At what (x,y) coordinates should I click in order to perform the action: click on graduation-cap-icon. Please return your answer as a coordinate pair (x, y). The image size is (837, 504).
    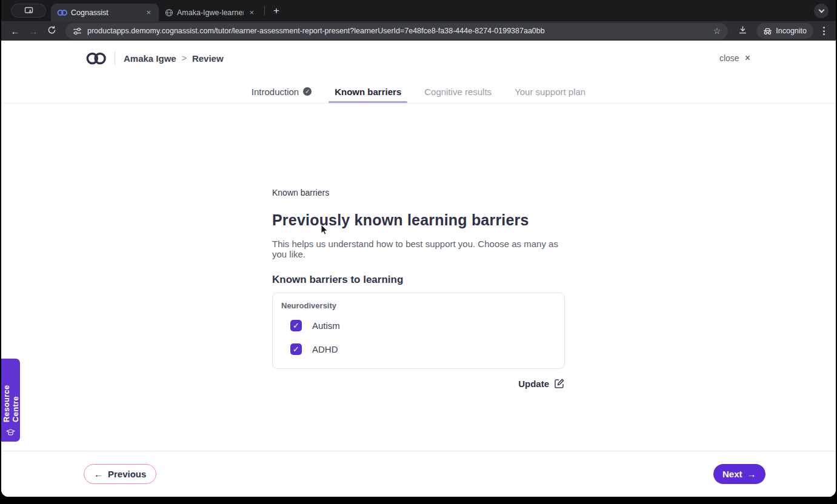
    Looking at the image, I should click on (11, 433).